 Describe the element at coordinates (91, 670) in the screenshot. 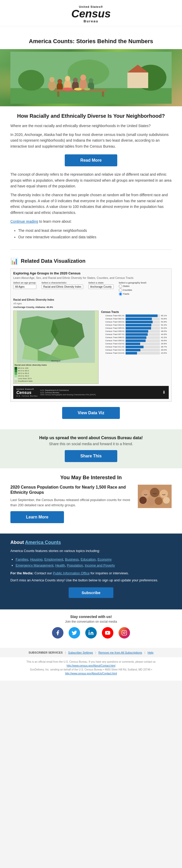

I see `disclaimer-text-2: GovDelivery, Inc. sending on behalf of t…` at that location.